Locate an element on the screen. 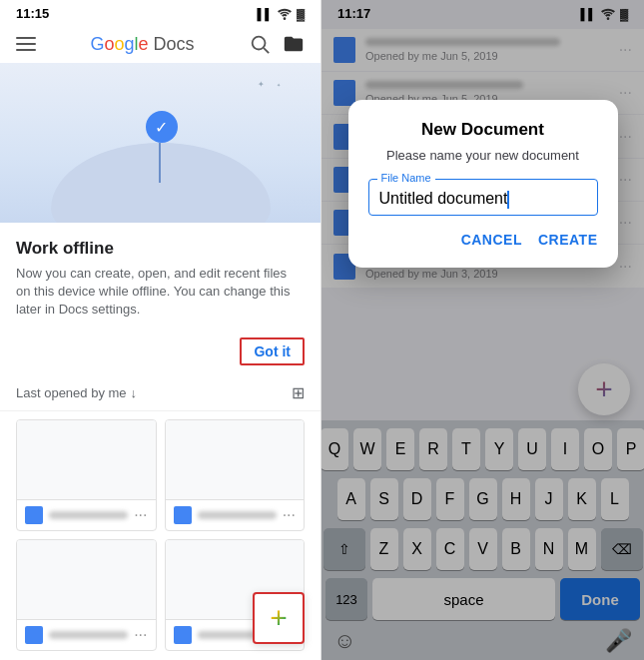 This screenshot has width=644, height=660. filename-input-label: File Name is located at coordinates (406, 178).